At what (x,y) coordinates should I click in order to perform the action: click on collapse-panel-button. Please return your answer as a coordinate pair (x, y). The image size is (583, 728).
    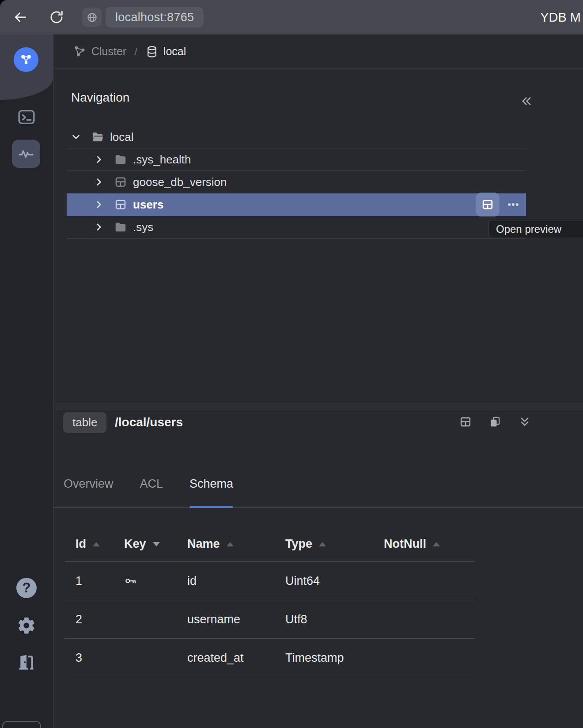
    Looking at the image, I should click on (526, 101).